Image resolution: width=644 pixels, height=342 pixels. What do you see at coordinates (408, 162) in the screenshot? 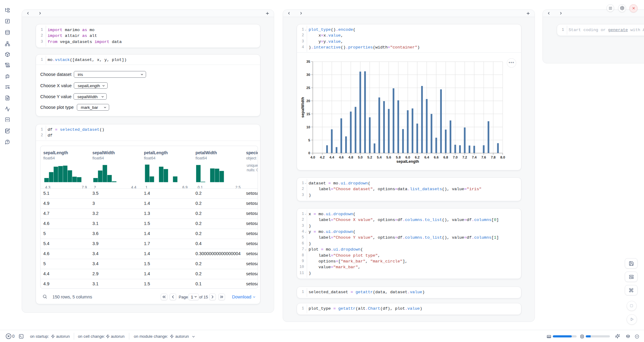
I see `svg-text: sepalLength` at bounding box center [408, 162].